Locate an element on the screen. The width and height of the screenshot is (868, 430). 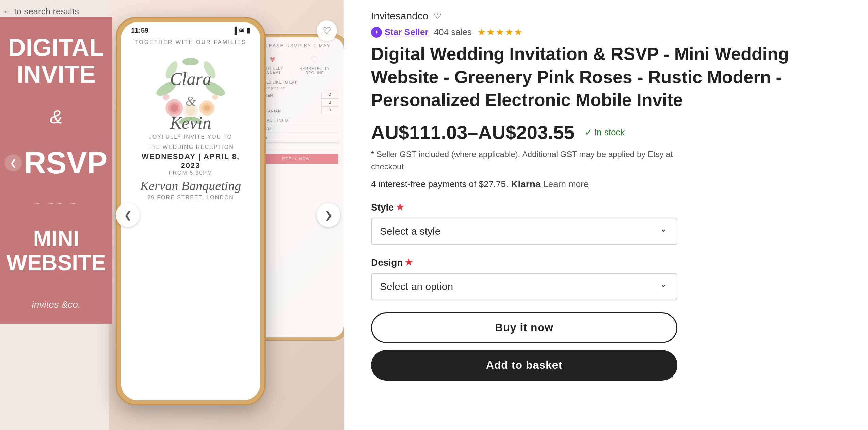
phone-screen-invite: 11:59 ▐ ≋ ▮ TOGETHER WITH OUR FAMILIES is located at coordinates (191, 211).